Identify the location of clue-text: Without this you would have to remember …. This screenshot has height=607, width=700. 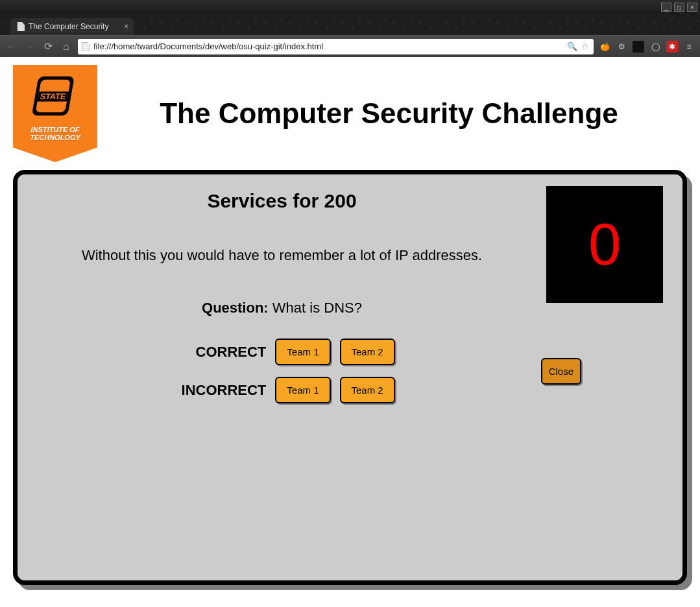
(282, 256).